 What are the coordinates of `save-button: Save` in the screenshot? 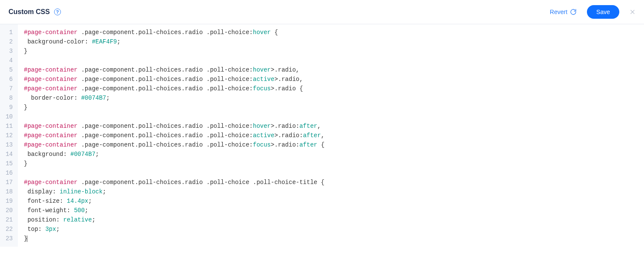 It's located at (603, 12).